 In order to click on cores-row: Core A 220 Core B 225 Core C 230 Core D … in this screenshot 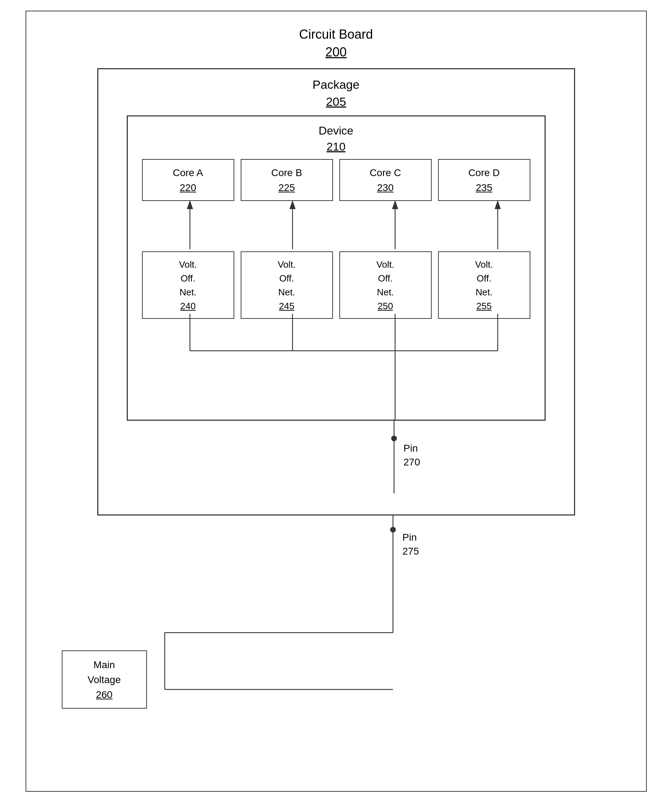, I will do `click(336, 180)`.